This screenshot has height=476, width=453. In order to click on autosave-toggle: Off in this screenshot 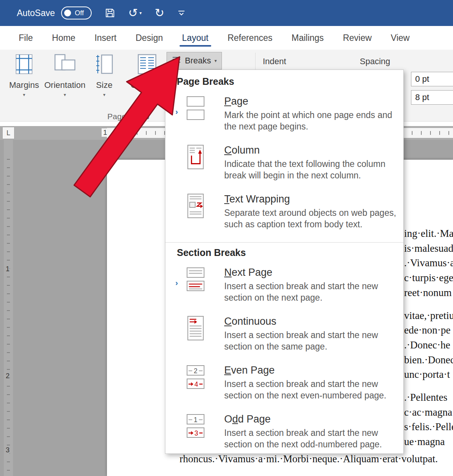, I will do `click(76, 13)`.